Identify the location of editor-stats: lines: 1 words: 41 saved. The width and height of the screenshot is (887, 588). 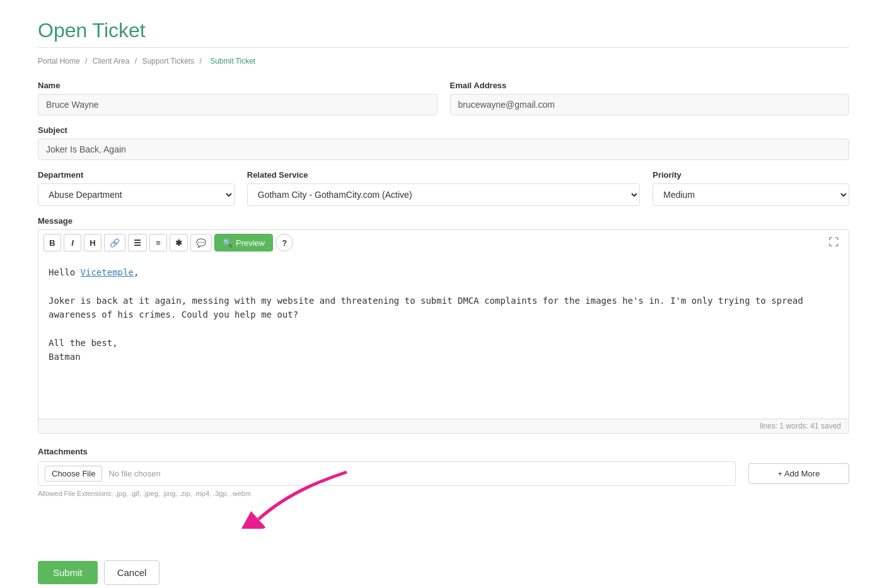
(444, 426).